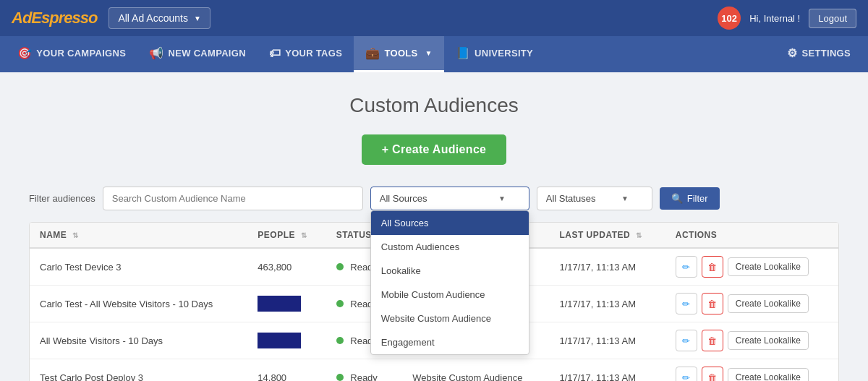  I want to click on sidebar-item-your-campaigns: 🎯 YOUR CAMPAIGNS, so click(72, 54).